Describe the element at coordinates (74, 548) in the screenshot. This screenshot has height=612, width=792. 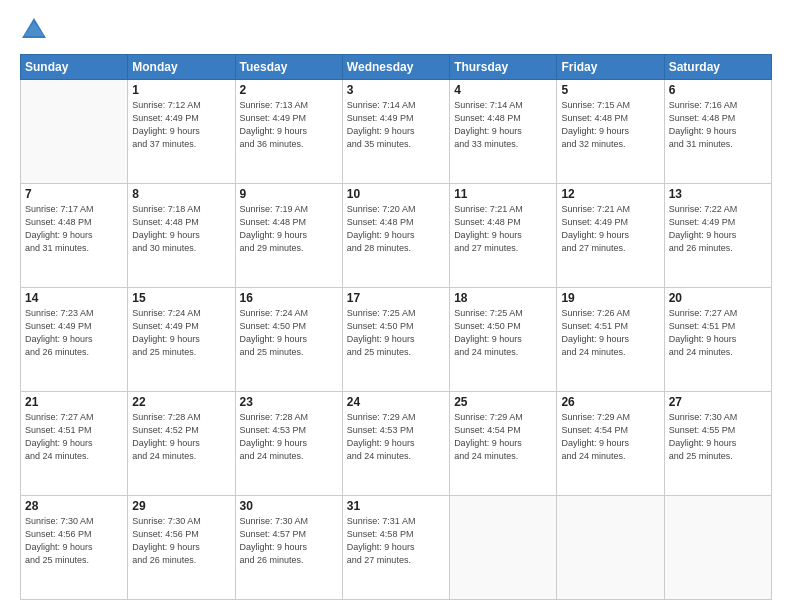
I see `table-row: 28Sunrise: 7:30 AM Sunset: 4:56 PM Dayli…` at that location.